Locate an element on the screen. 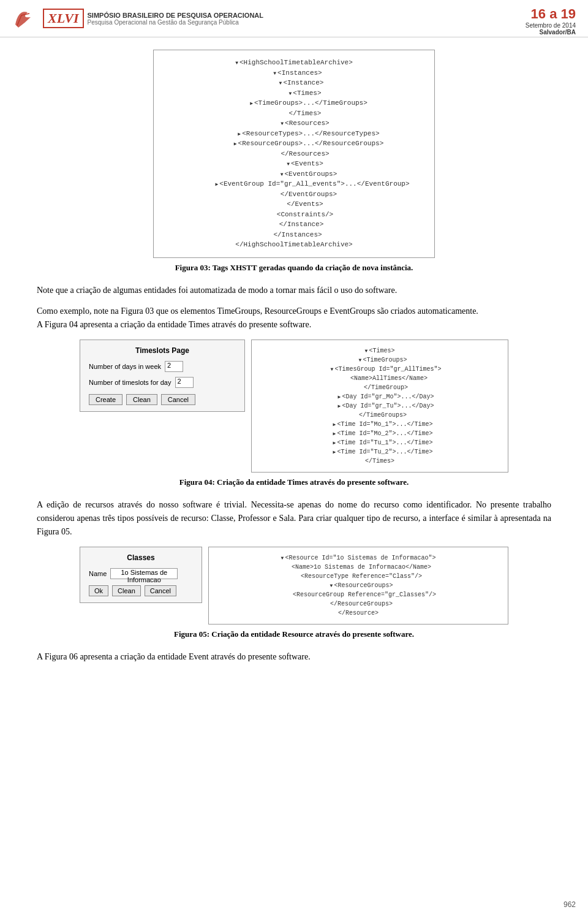 The image size is (588, 915). xml-line: </TimeGroup> is located at coordinates (380, 387).